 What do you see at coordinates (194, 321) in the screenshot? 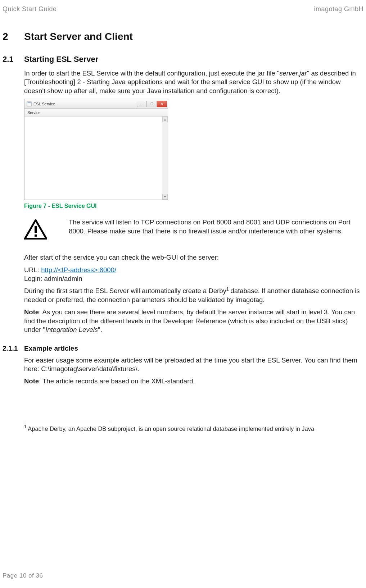
I see `note-1: Note: As you can see there are several l…` at bounding box center [194, 321].